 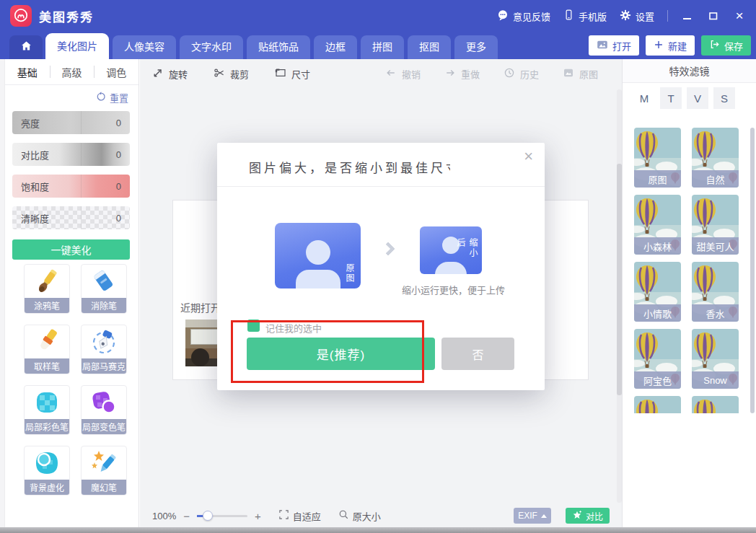 I want to click on filter-tab-M: M, so click(x=644, y=98).